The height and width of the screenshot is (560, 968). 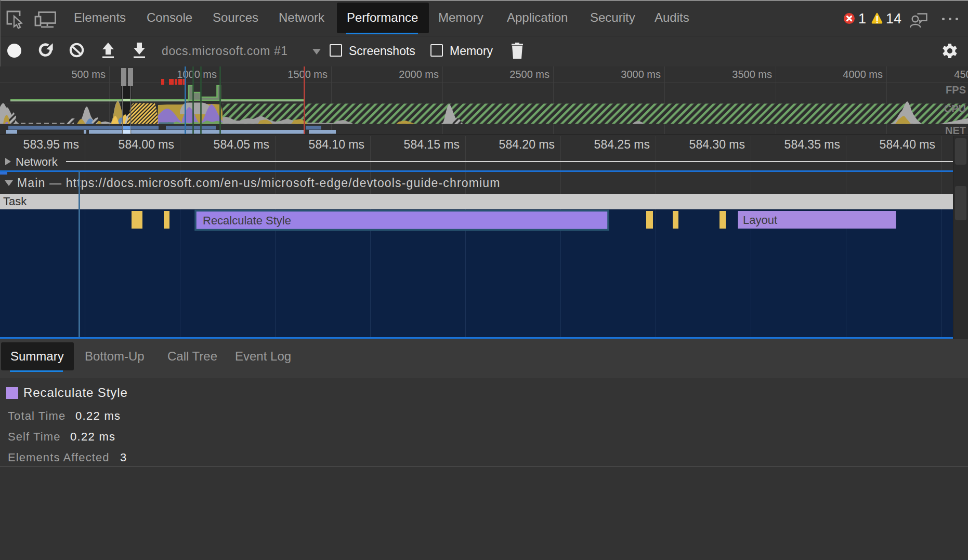 I want to click on svg-text: 584.35 ms, so click(x=812, y=144).